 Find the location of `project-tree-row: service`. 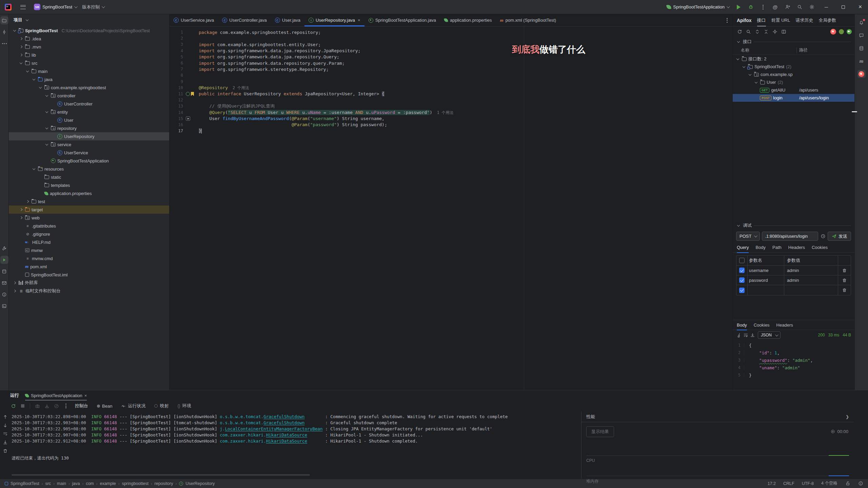

project-tree-row: service is located at coordinates (89, 144).